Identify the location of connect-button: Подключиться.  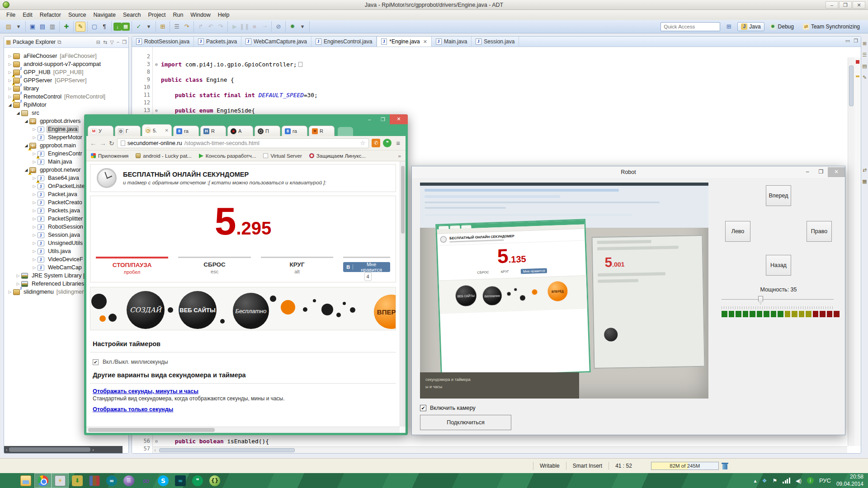
(466, 422).